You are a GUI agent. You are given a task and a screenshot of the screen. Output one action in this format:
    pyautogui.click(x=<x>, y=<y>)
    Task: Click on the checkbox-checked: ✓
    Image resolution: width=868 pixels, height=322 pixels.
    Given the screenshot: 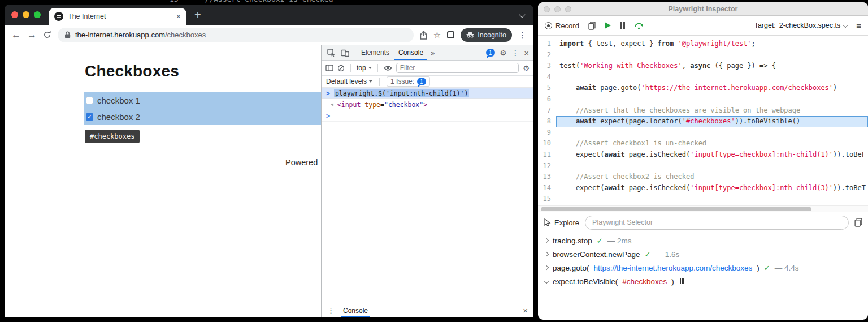 What is the action you would take?
    pyautogui.click(x=89, y=117)
    